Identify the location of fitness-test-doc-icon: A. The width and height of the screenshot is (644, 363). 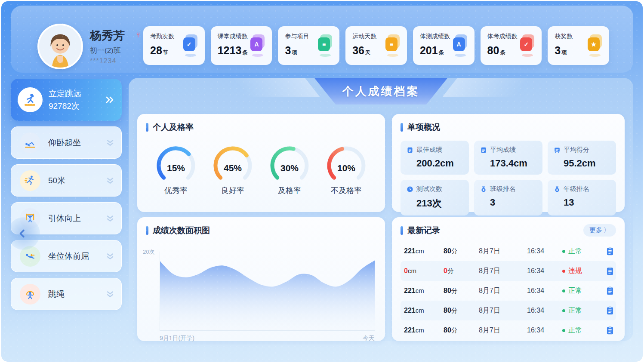
(460, 44).